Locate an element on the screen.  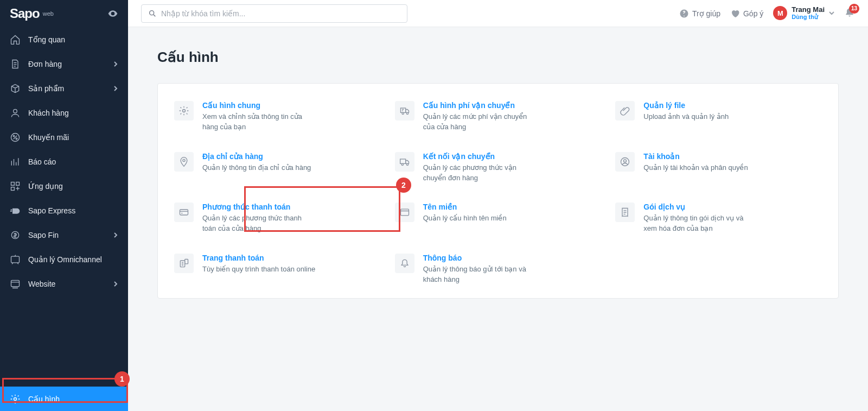
tile-title: Cấu hình chung is located at coordinates (259, 105).